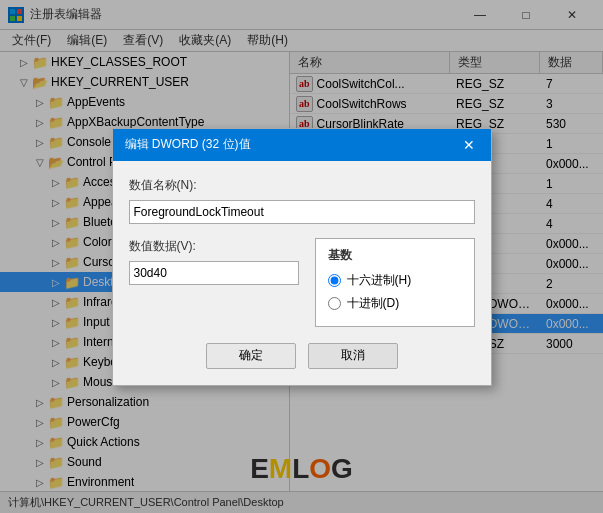 The width and height of the screenshot is (603, 513). What do you see at coordinates (469, 145) in the screenshot?
I see `dialog-close-button: ✕` at bounding box center [469, 145].